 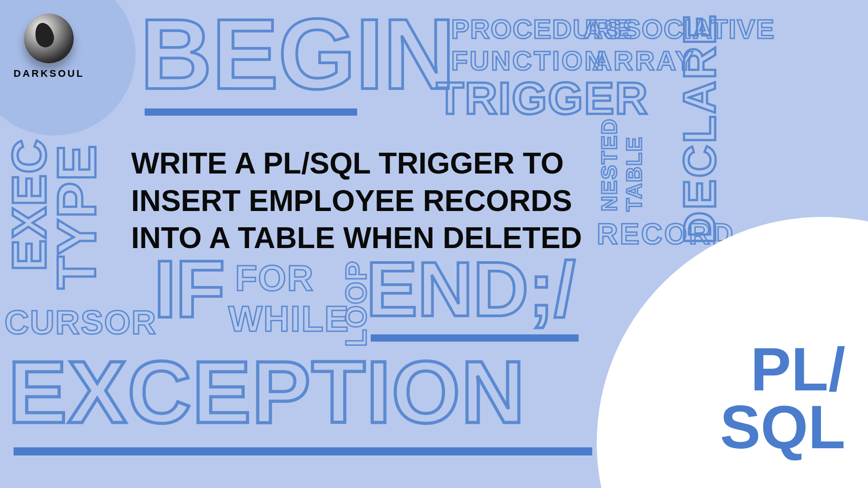 I want to click on keyword-end: END;/, so click(x=471, y=289).